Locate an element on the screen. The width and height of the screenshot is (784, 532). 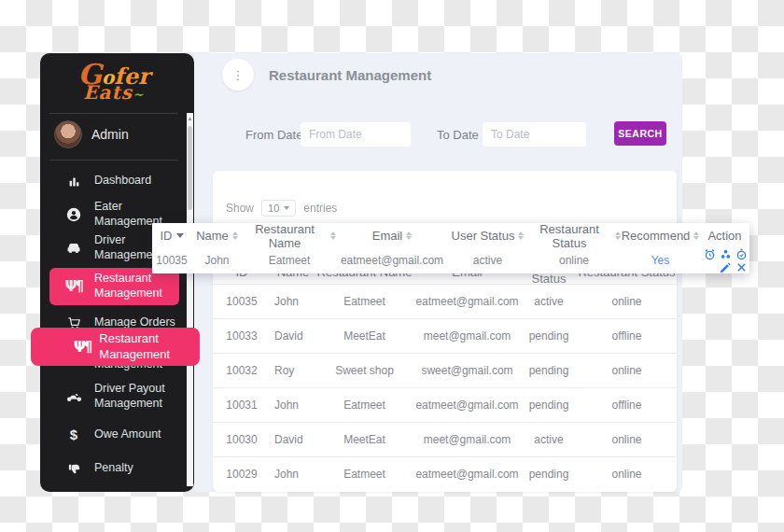
table-row: 10033DavidMeetEatmeet@gmail.compendingof… is located at coordinates (444, 336).